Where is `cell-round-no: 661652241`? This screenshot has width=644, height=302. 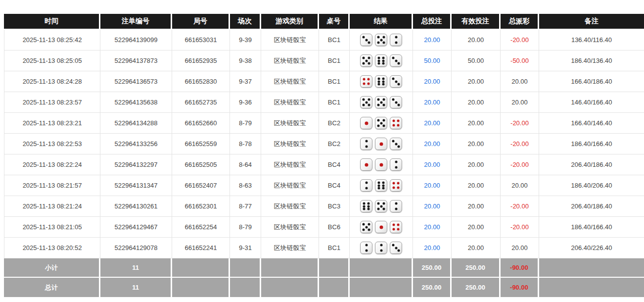 cell-round-no: 661652241 is located at coordinates (201, 248).